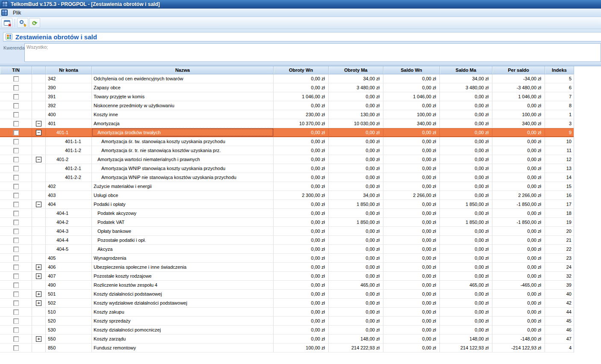 The image size is (601, 364). I want to click on column-header-saldo-wn: Saldo Wn, so click(412, 70).